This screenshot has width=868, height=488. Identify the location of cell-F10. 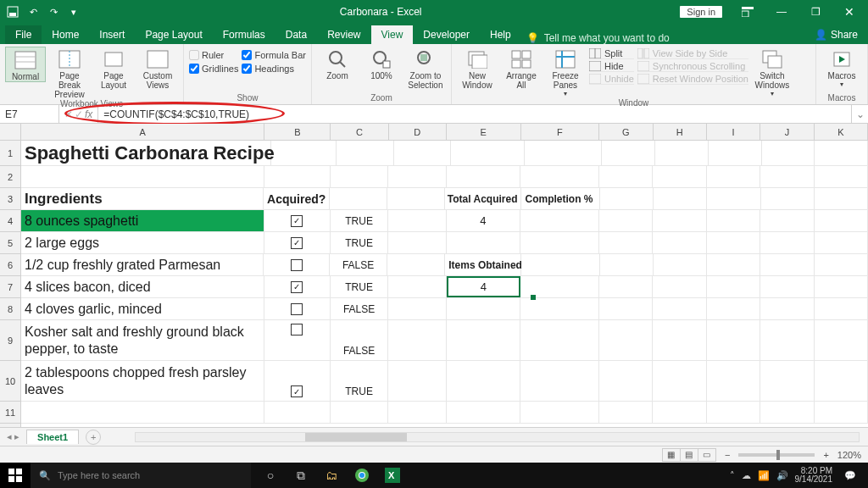
(559, 381).